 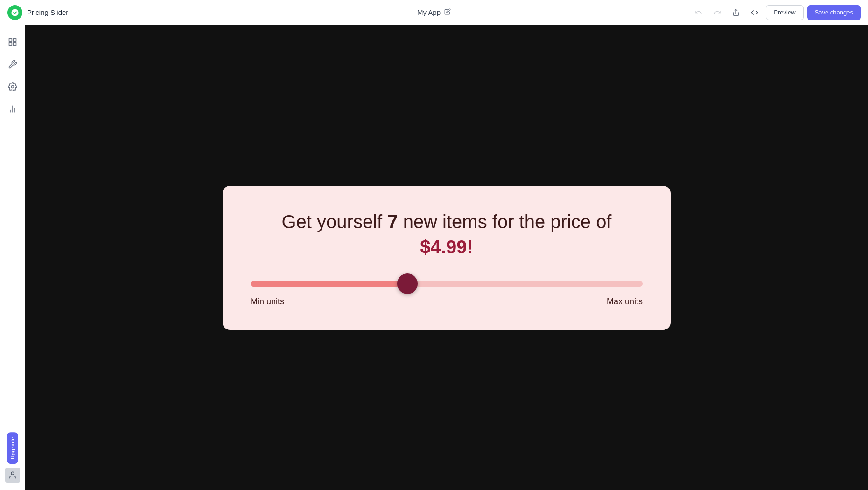 I want to click on avatar-icon, so click(x=13, y=475).